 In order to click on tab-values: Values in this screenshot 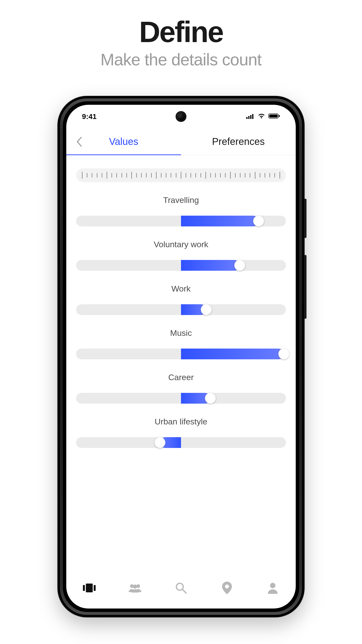, I will do `click(123, 142)`.